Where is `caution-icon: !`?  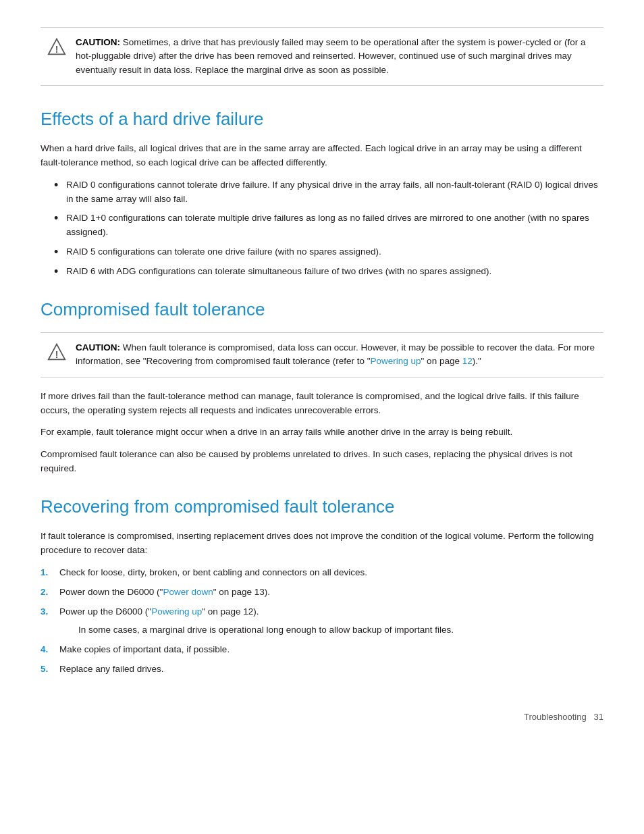 caution-icon: ! is located at coordinates (57, 47).